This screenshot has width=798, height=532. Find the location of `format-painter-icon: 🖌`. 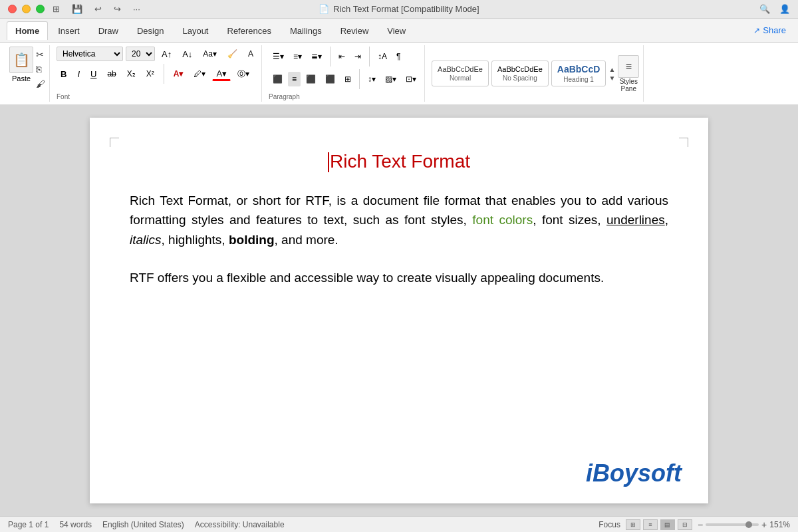

format-painter-icon: 🖌 is located at coordinates (41, 84).